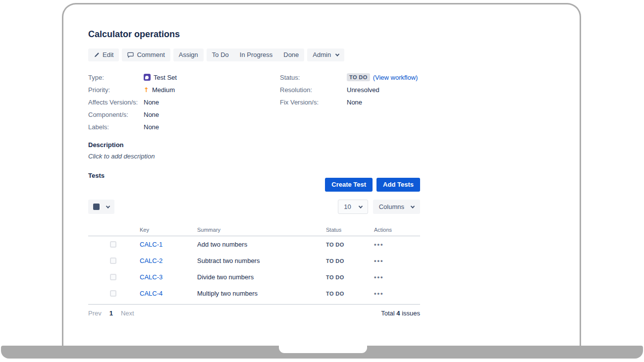 The width and height of the screenshot is (644, 362). Describe the element at coordinates (96, 207) in the screenshot. I see `select-all-checkbox-icon` at that location.